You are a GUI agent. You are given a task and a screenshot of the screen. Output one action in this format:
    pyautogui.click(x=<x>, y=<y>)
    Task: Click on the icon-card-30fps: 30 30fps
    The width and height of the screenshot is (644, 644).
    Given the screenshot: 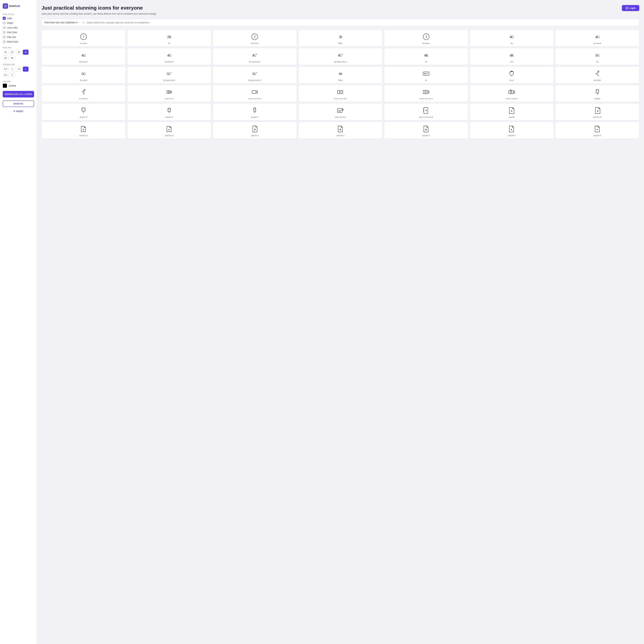 What is the action you would take?
    pyautogui.click(x=341, y=38)
    